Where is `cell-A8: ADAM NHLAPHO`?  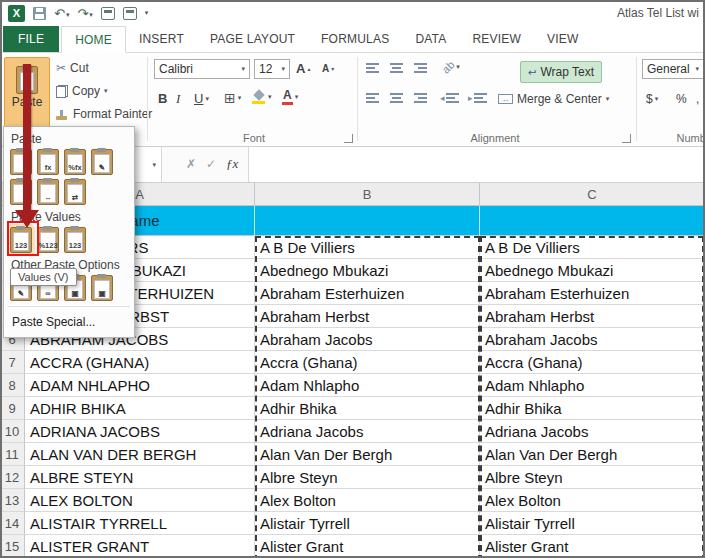
cell-A8: ADAM NHLAPHO is located at coordinates (140, 386).